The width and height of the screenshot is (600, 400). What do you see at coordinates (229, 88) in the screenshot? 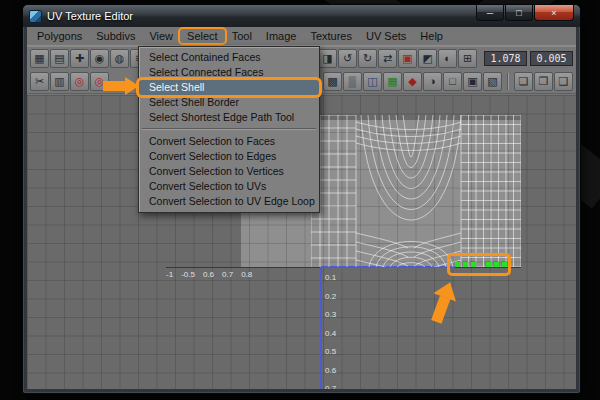
I see `menu-item-select-shell: Select Shell` at bounding box center [229, 88].